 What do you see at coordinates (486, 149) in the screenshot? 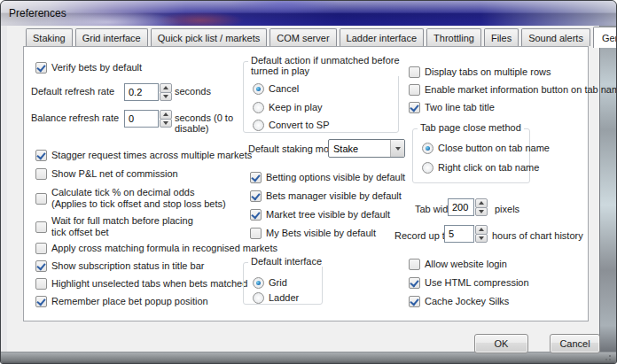
I see `radio-close-button-on-tab: Close button on tab name` at bounding box center [486, 149].